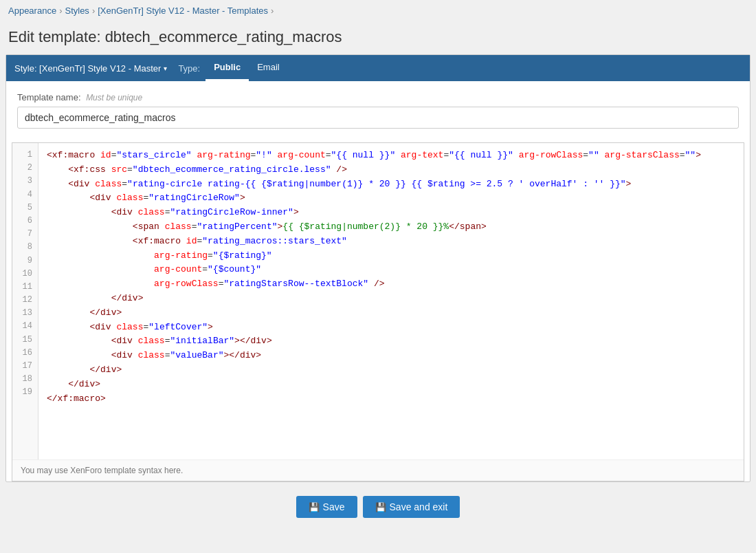 The height and width of the screenshot is (553, 756). I want to click on line-number: 3, so click(25, 182).